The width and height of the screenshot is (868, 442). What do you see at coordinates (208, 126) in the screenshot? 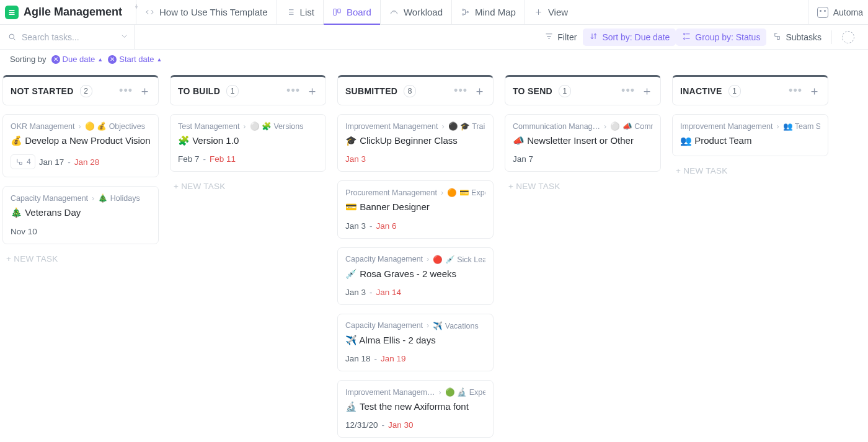
I see `crumb-space: Test Management` at bounding box center [208, 126].